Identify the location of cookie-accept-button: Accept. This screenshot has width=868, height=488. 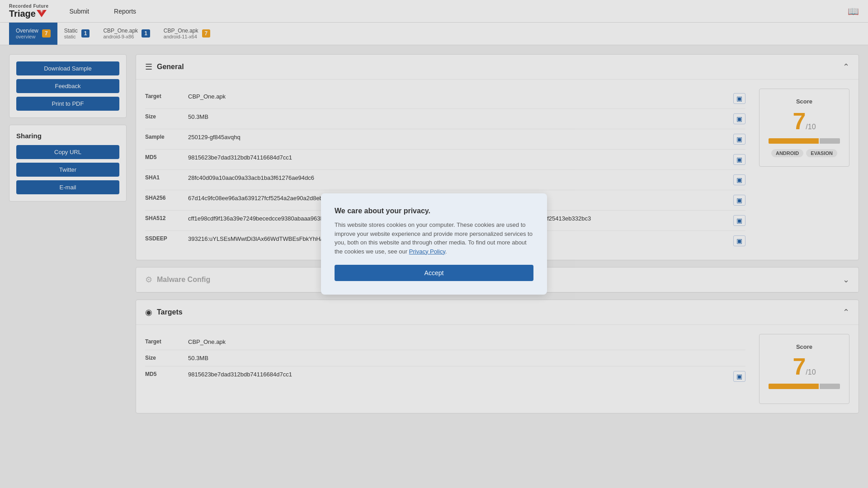
(434, 273).